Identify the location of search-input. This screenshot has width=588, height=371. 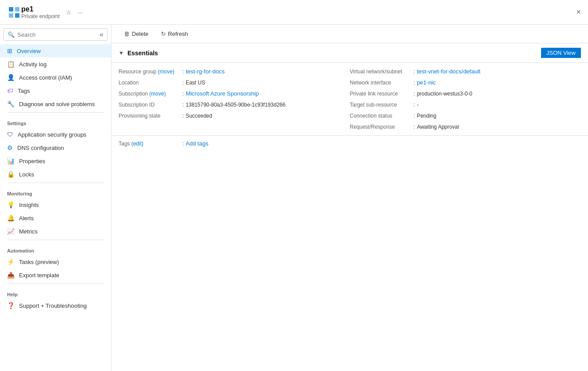
(57, 34).